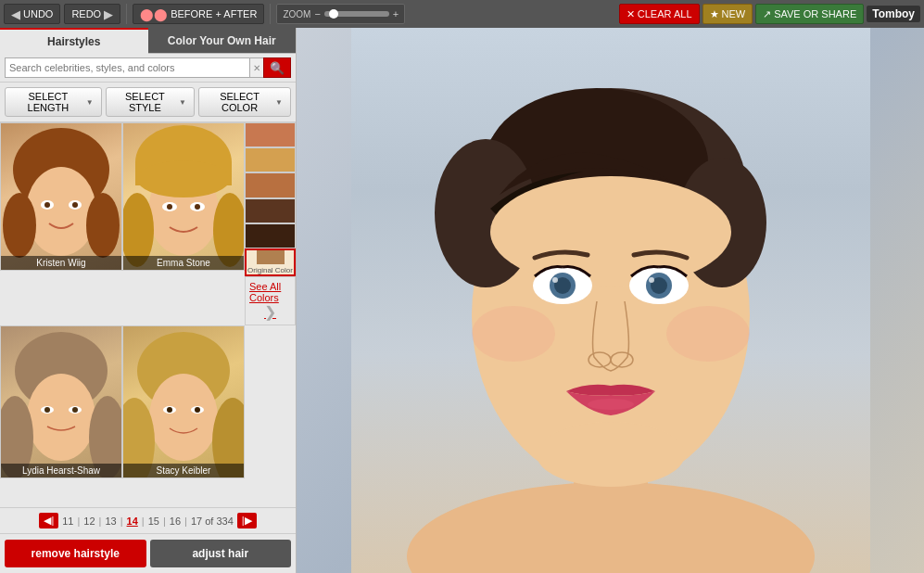 This screenshot has height=573, width=924. I want to click on filter-style-button: SELECT STYLE ▼, so click(150, 102).